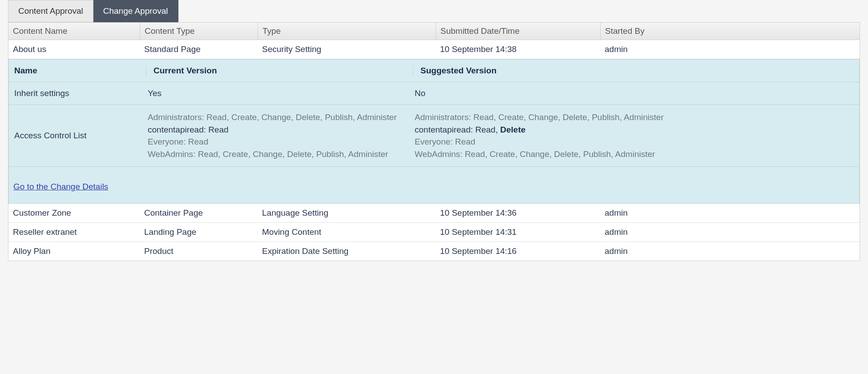 Image resolution: width=868 pixels, height=374 pixels. Describe the element at coordinates (434, 31) in the screenshot. I see `grid-header: Content Name Content Type Type Submitted…` at that location.